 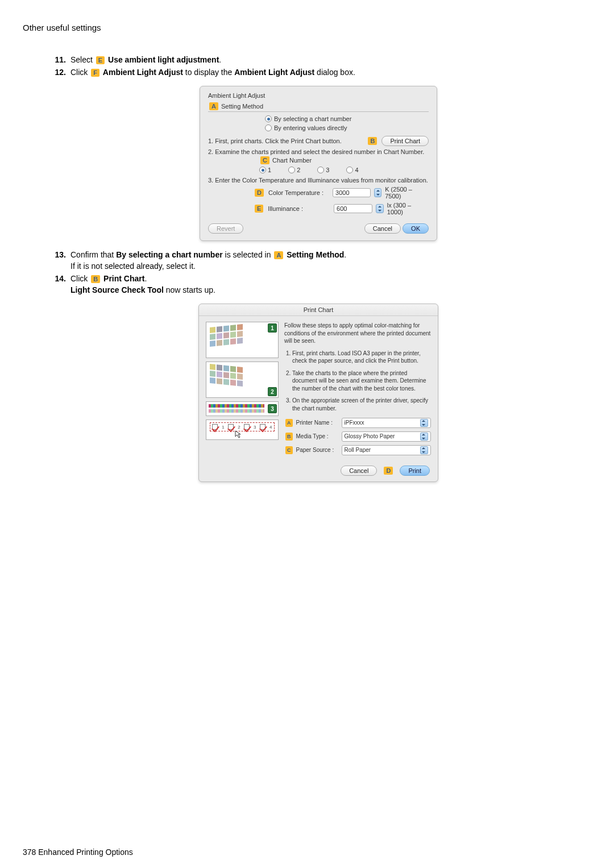 What do you see at coordinates (318, 450) in the screenshot?
I see `label: Paper Source :` at bounding box center [318, 450].